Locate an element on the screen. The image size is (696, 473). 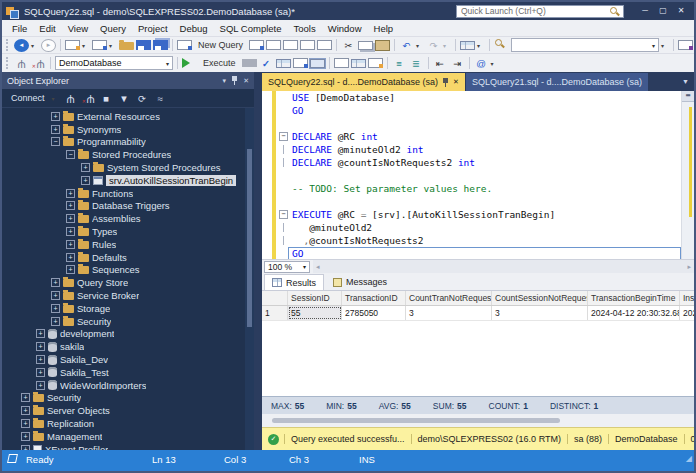
menu-edit: Edit is located at coordinates (47, 28).